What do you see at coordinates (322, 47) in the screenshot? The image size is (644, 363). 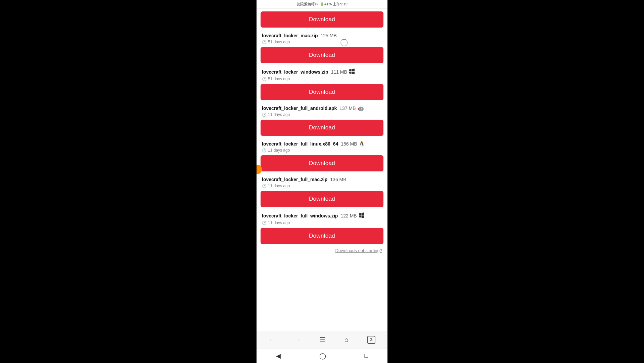 I see `file-entry: lovecraft_locker_mac.zip125 MB🕐51 days a…` at bounding box center [322, 47].